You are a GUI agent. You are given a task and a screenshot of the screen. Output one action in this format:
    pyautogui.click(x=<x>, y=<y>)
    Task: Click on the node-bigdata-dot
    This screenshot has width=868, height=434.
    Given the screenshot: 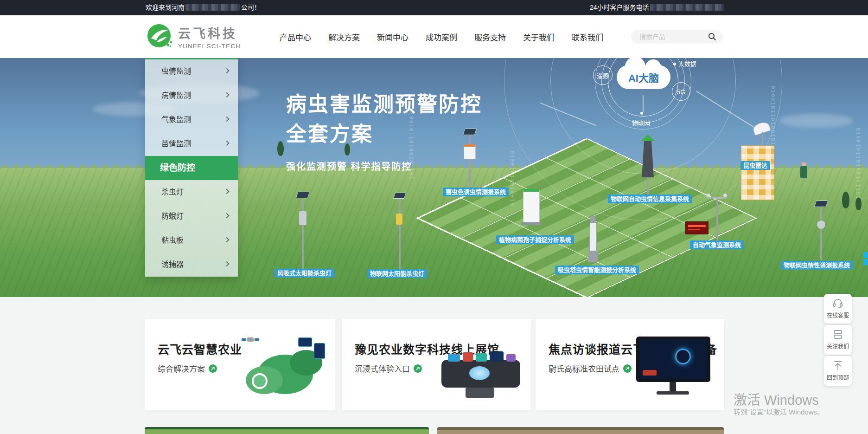 What is the action you would take?
    pyautogui.click(x=675, y=64)
    